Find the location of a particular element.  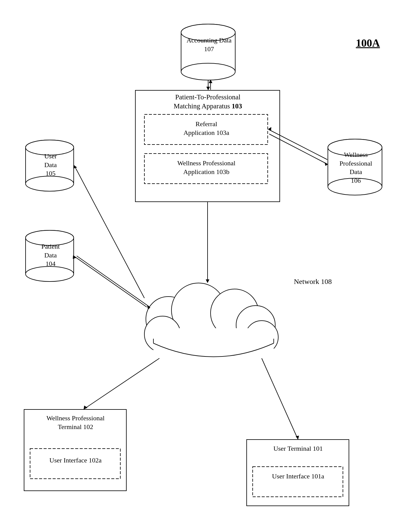

user-terminal-label: User Terminal 101 is located at coordinates (298, 449).